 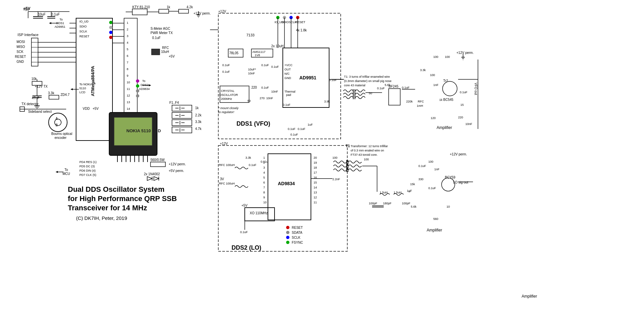 What do you see at coordinates (437, 169) in the screenshot?
I see `svg-text: 1nF` at bounding box center [437, 169].